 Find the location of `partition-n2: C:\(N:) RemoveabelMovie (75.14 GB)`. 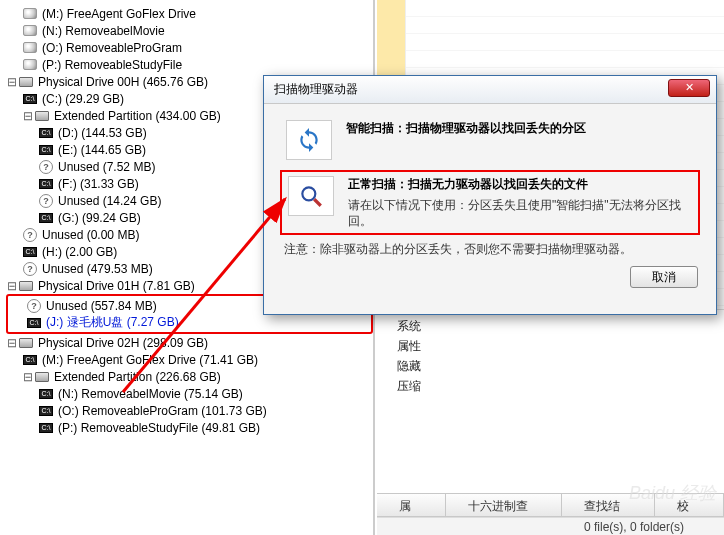

partition-n2: C:\(N:) RemoveabelMovie (75.14 GB) is located at coordinates (190, 394).